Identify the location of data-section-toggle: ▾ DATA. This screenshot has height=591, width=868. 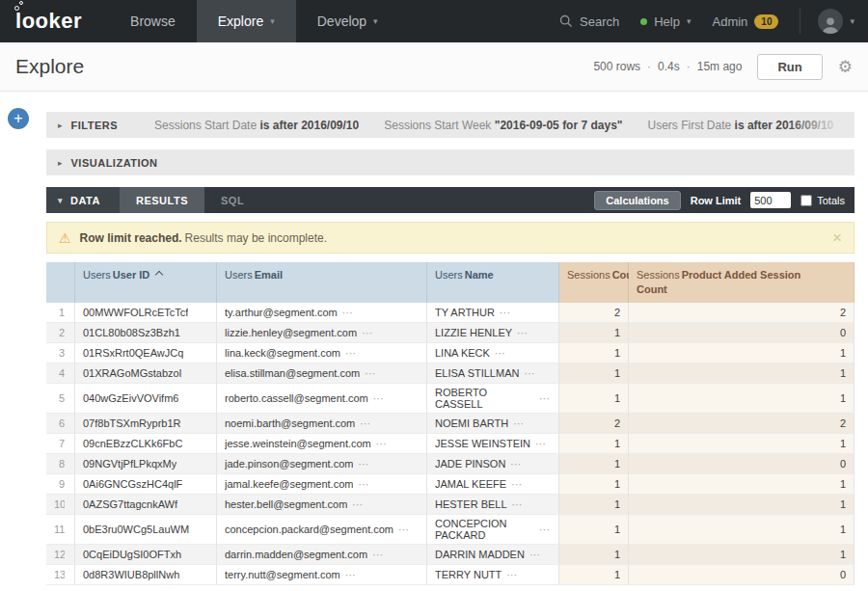
(83, 201).